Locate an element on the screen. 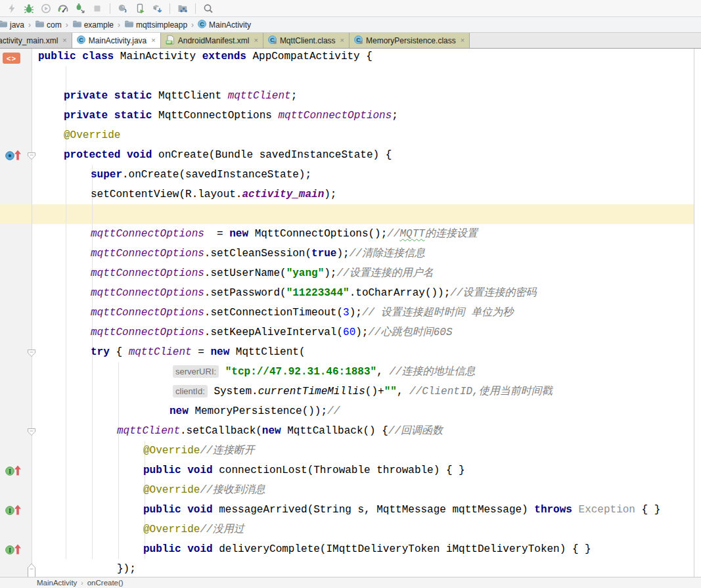 The height and width of the screenshot is (588, 701). code-segment: , is located at coordinates (403, 392).